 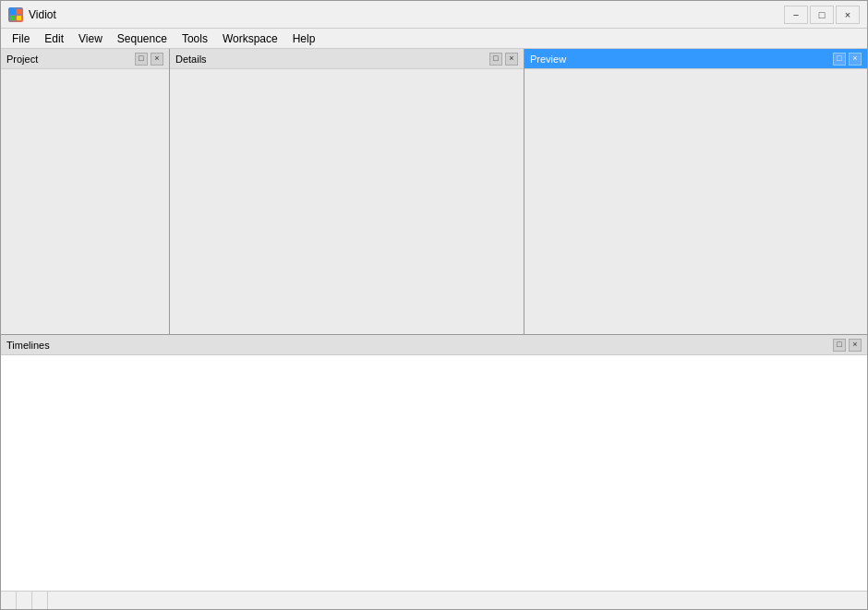 What do you see at coordinates (90, 39) in the screenshot?
I see `menu-view: View` at bounding box center [90, 39].